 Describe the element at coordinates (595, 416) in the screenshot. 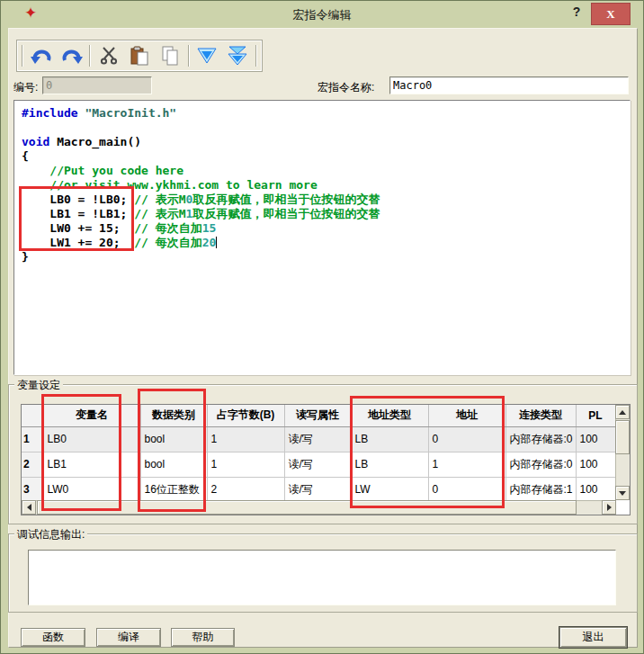

I see `column-header: PL` at that location.